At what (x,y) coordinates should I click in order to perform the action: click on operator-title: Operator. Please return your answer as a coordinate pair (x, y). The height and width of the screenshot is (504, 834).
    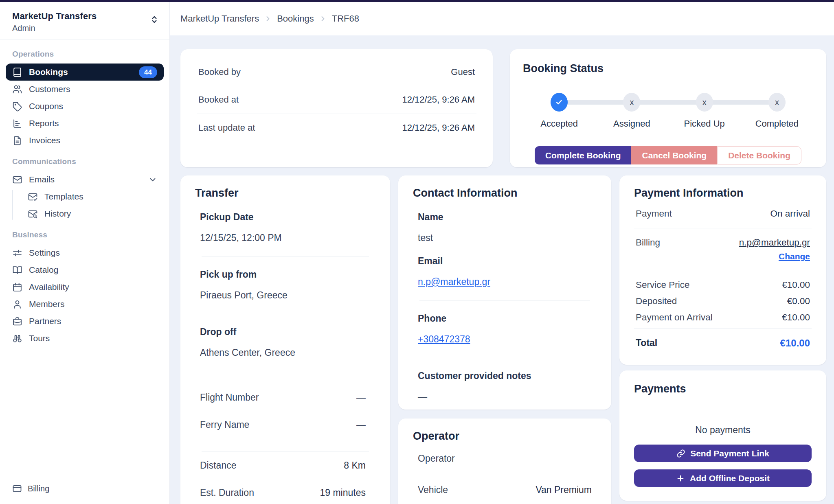
    Looking at the image, I should click on (505, 436).